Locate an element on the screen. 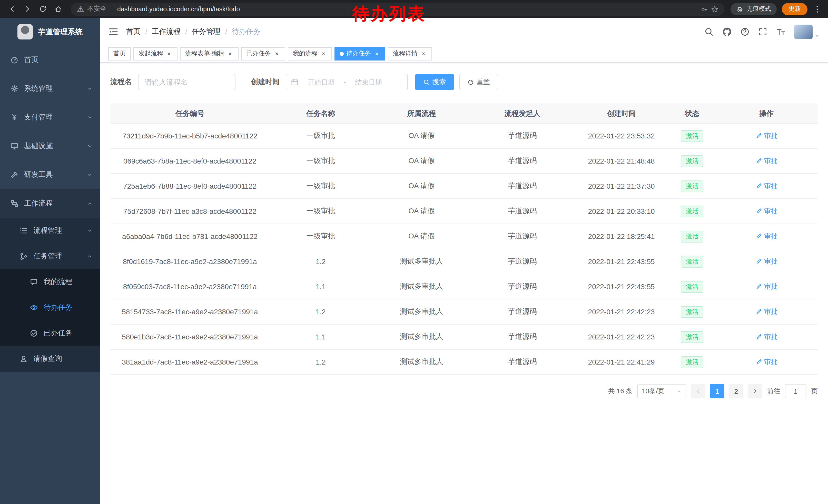 The height and width of the screenshot is (504, 828). sidebar: 芋道管理系统 首页系统管理支付管理基础设施研发工具工作流程流程管理任务管理我的流… is located at coordinates (50, 261).